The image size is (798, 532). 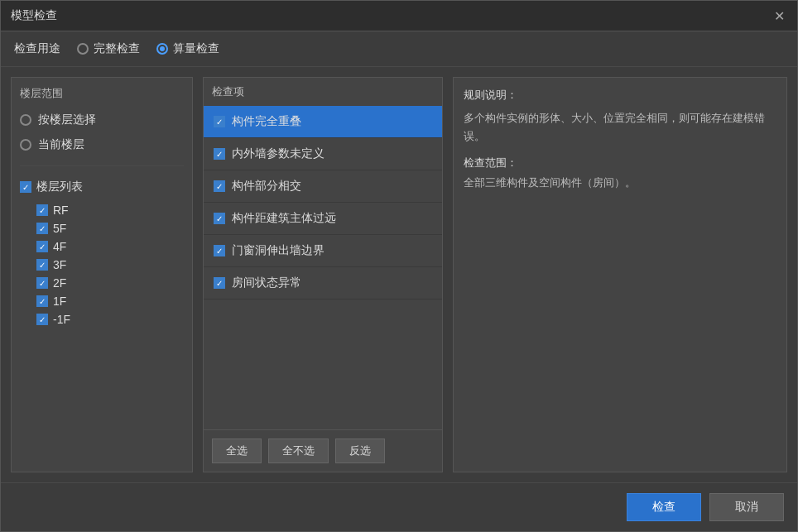 What do you see at coordinates (779, 16) in the screenshot?
I see `close-button: ✕` at bounding box center [779, 16].